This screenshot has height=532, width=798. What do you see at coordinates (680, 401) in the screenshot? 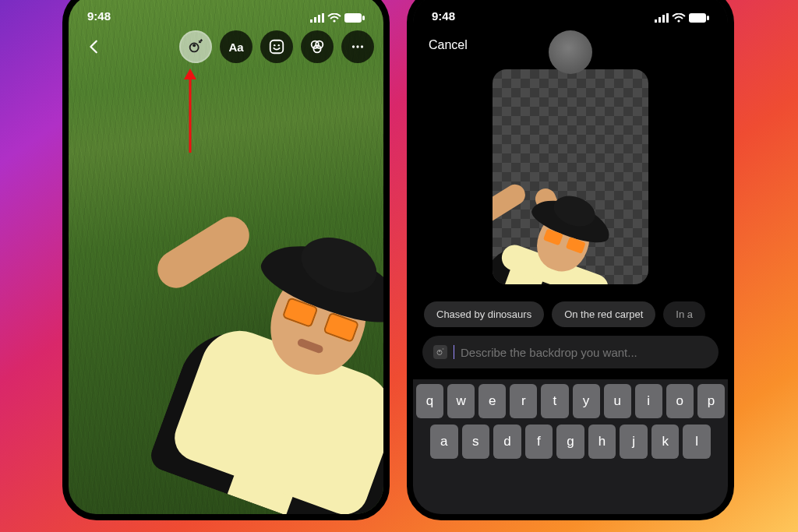
I see `key-o: o` at bounding box center [680, 401].